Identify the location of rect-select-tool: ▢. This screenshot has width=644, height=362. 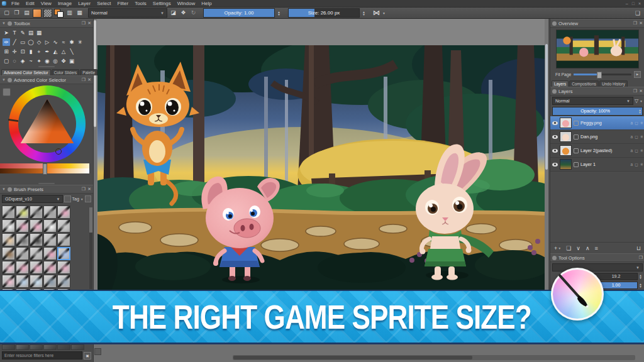
(6, 61).